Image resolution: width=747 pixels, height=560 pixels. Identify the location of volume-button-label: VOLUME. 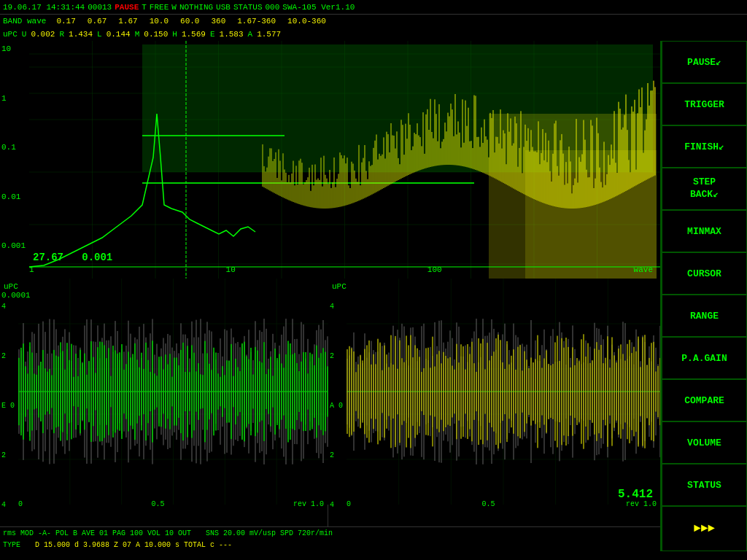
(705, 443).